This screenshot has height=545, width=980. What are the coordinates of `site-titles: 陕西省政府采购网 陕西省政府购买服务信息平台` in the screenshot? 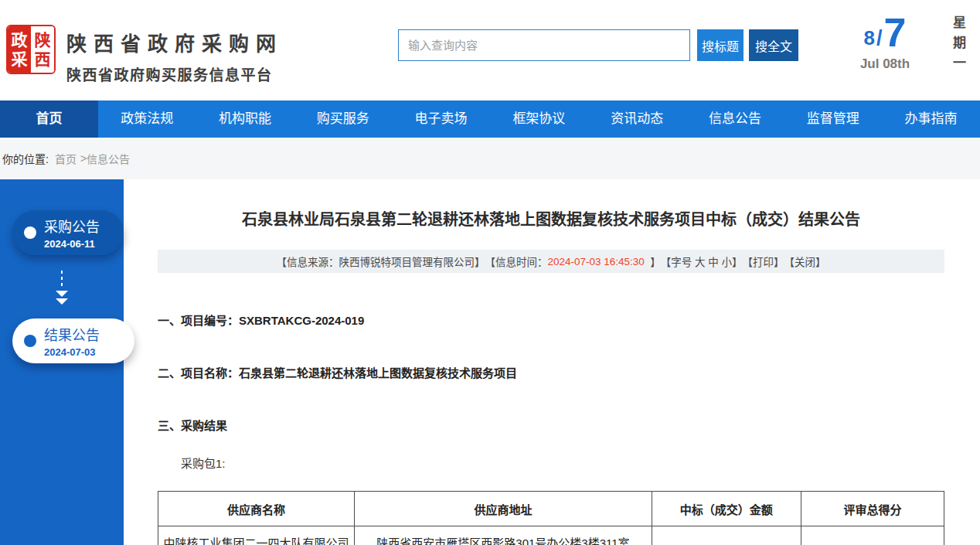 It's located at (175, 56).